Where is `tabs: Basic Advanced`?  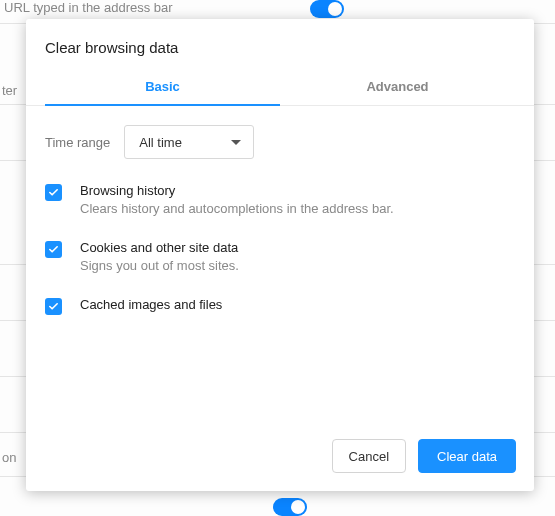
tabs: Basic Advanced is located at coordinates (280, 88).